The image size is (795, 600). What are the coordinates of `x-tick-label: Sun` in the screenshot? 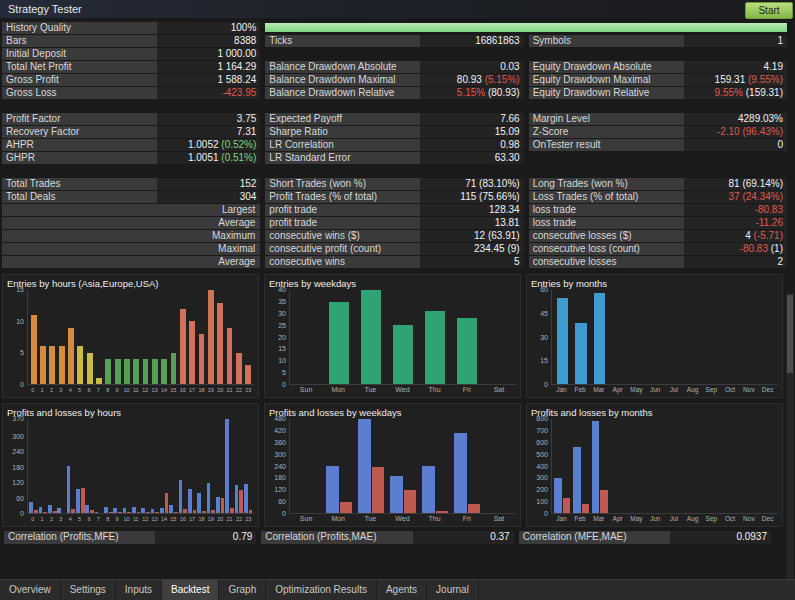 It's located at (306, 519).